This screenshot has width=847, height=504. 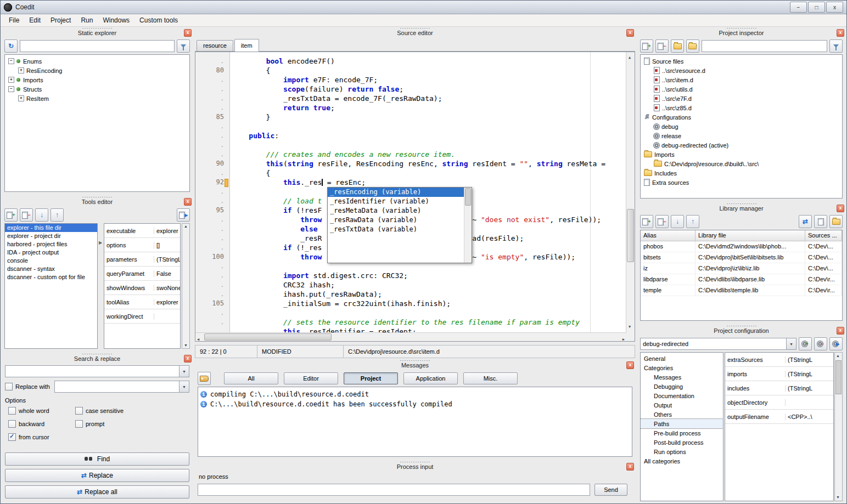 What do you see at coordinates (429, 294) in the screenshot?
I see `code-line: ihash.put(_resRawData);` at bounding box center [429, 294].